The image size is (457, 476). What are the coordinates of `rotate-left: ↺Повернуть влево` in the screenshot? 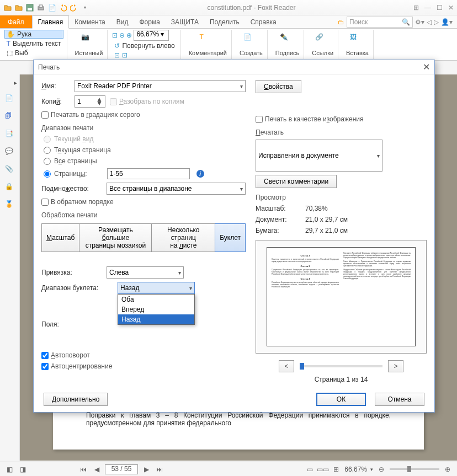 It's located at (145, 46).